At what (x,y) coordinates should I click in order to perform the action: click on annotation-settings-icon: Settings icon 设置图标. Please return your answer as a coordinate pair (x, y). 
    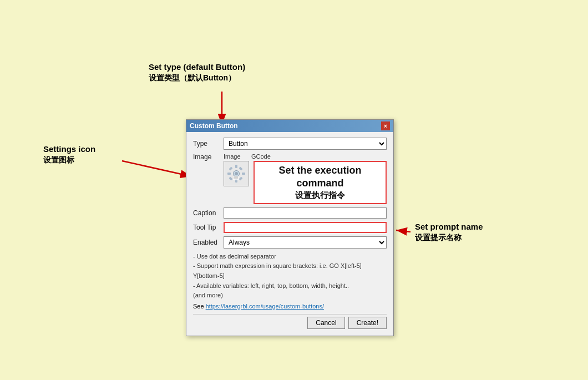
    Looking at the image, I should click on (69, 154).